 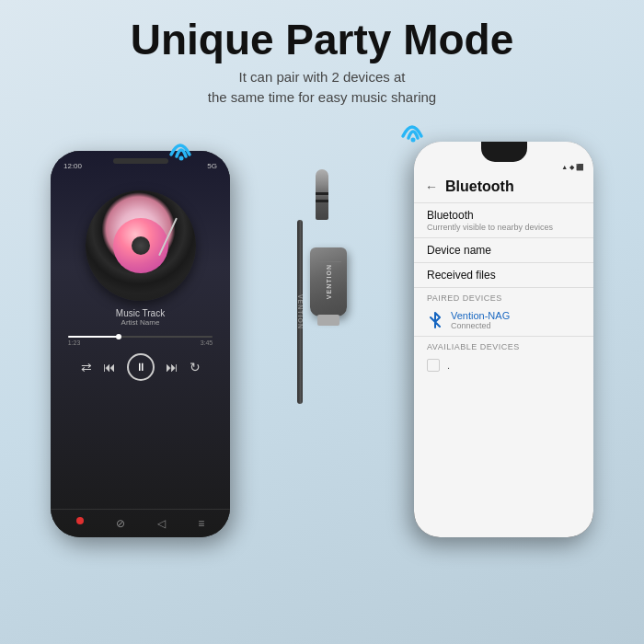 I want to click on phone-notch, so click(x=141, y=161).